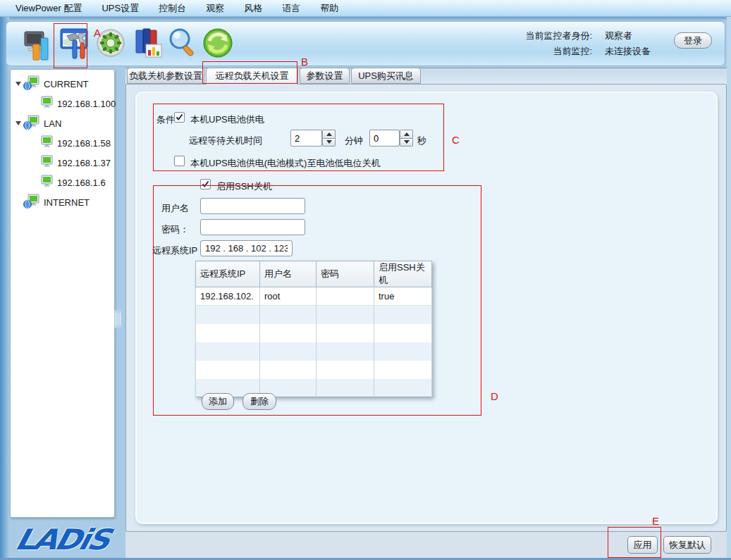  I want to click on table-row: 192.168.102. root true, so click(314, 297).